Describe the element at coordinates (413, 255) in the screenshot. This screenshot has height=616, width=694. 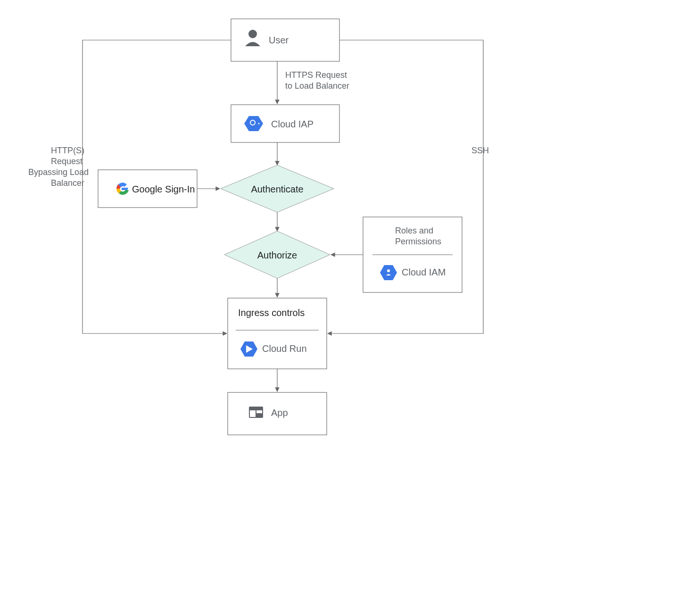
I see `roles-node: Roles and Permissions Cloud IAM` at that location.